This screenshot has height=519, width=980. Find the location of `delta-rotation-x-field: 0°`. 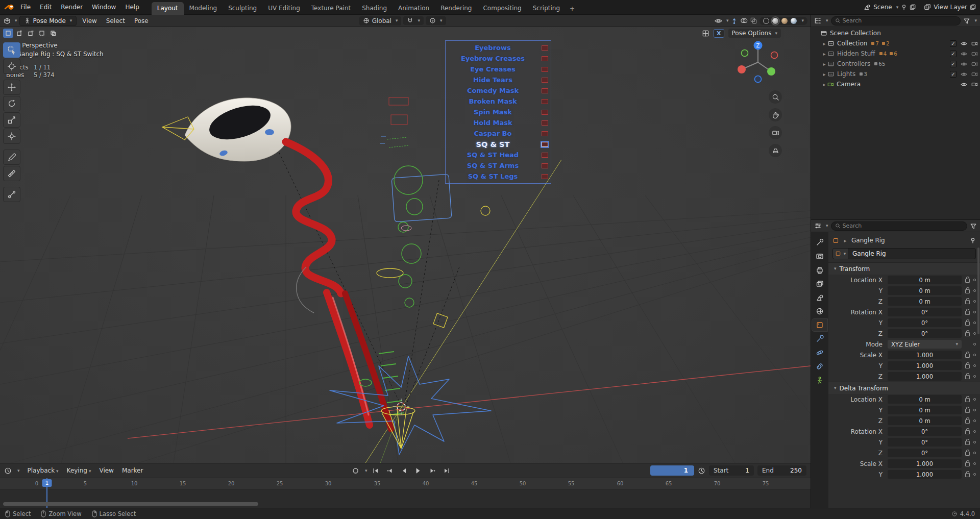

delta-rotation-x-field: 0° is located at coordinates (925, 432).